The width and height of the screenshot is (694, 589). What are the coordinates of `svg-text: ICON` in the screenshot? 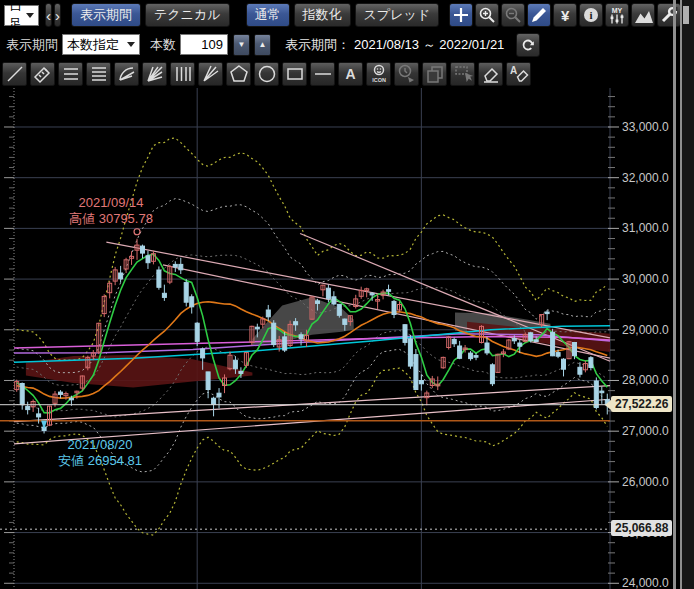 It's located at (379, 80).